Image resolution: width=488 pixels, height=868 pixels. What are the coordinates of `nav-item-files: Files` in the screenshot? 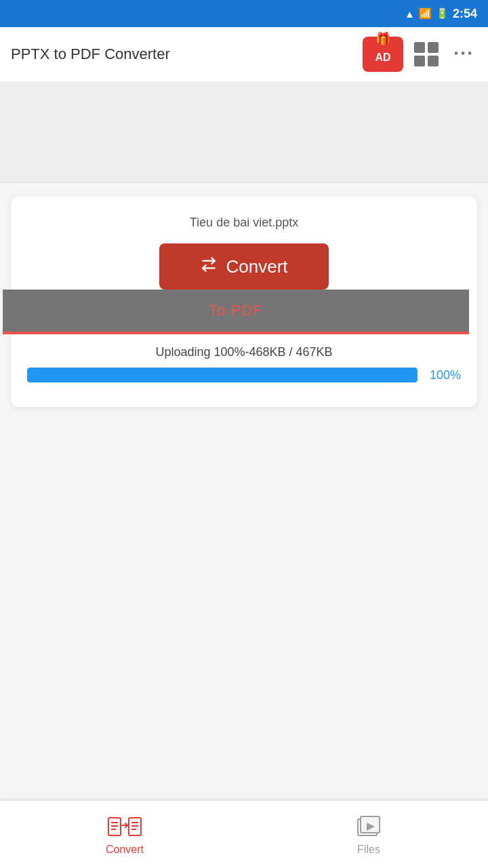 It's located at (369, 835).